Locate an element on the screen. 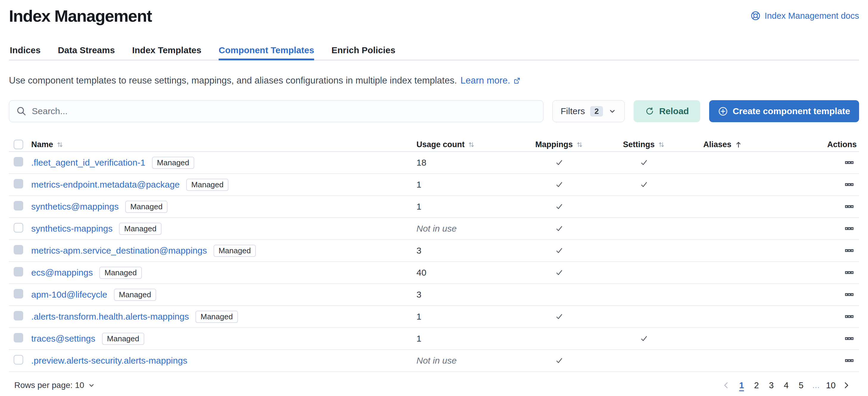 Image resolution: width=868 pixels, height=396 pixels. filters-count-badge: 2 is located at coordinates (596, 111).